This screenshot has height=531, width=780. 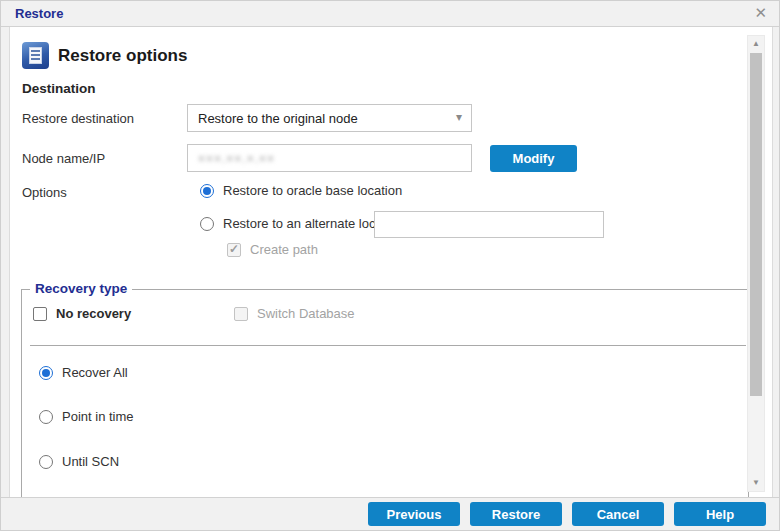 I want to click on restore-destination-value: Restore to the original node, so click(x=278, y=118).